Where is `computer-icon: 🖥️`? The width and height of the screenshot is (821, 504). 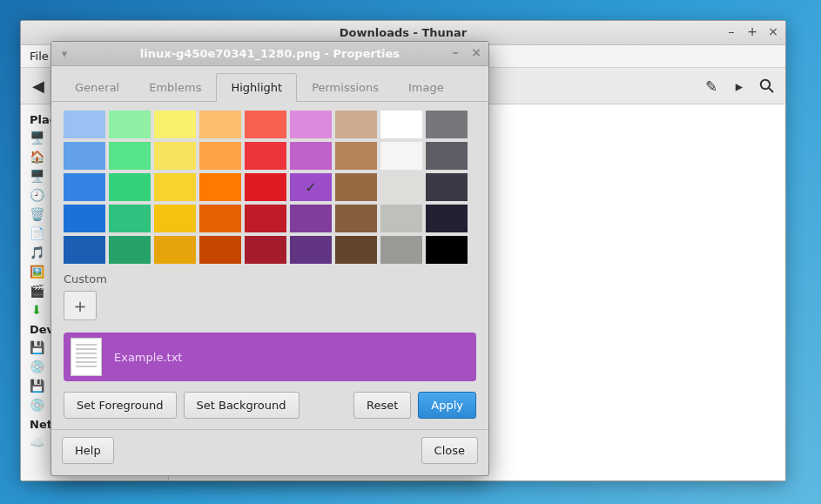 computer-icon: 🖥️ is located at coordinates (37, 138).